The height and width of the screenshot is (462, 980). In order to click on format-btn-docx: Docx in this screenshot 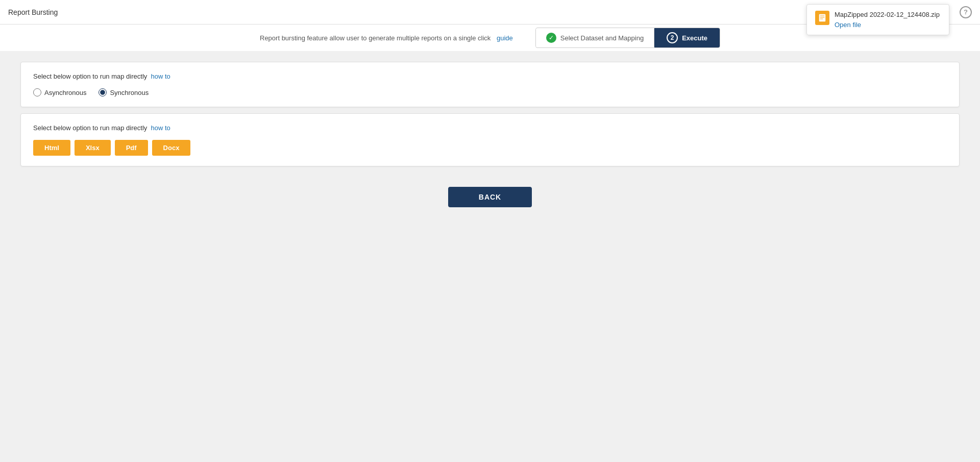, I will do `click(172, 148)`.